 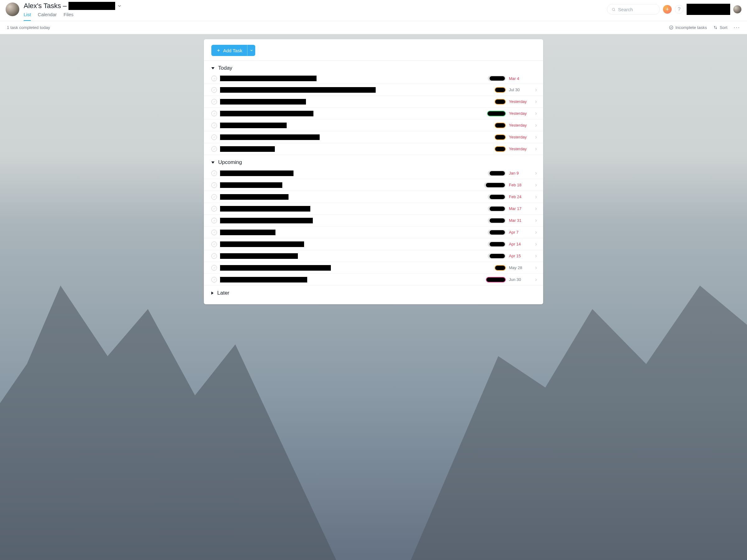 I want to click on add-task-button: Add Task, so click(x=229, y=51).